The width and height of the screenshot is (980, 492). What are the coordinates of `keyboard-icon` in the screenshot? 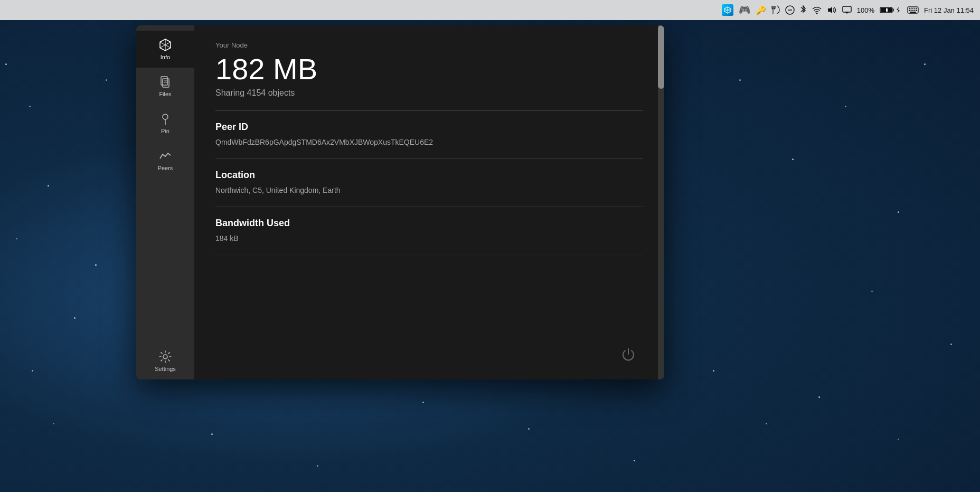 It's located at (913, 10).